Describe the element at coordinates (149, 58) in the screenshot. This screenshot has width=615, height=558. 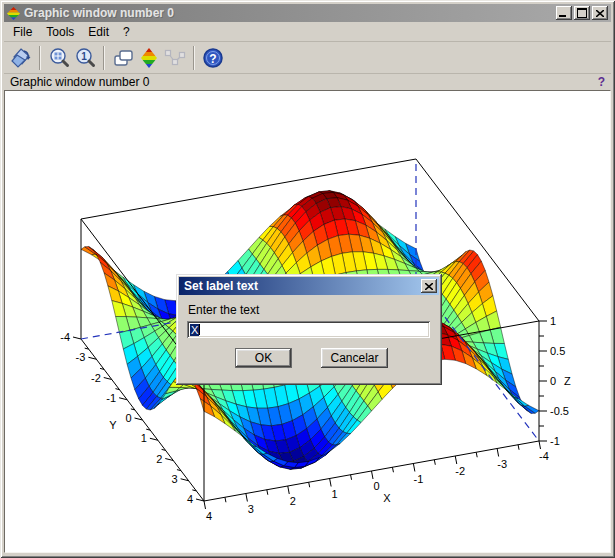
I see `colored-diamond-icon` at that location.